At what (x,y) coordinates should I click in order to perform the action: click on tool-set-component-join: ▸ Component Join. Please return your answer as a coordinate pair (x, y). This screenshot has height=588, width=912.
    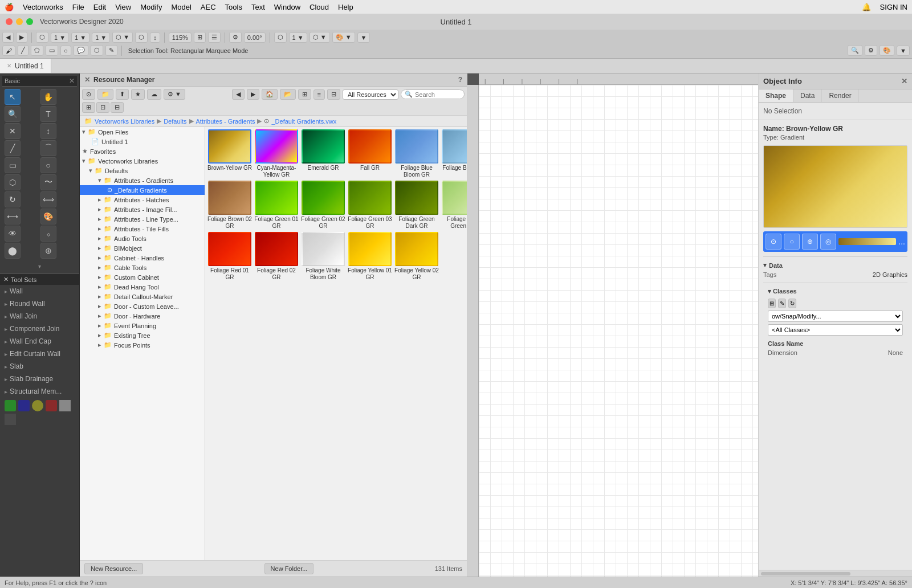
    Looking at the image, I should click on (40, 329).